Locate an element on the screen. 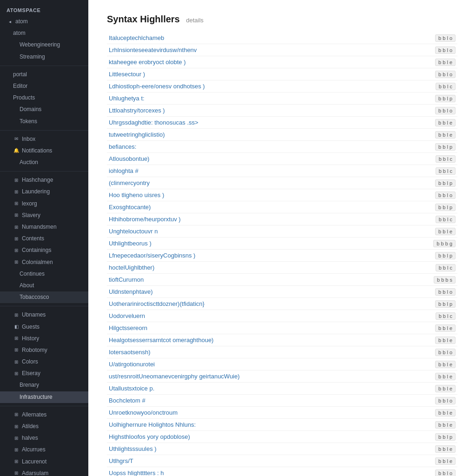 Image resolution: width=476 pixels, height=476 pixels. table-row: Italuceptechlchamebb b l o is located at coordinates (282, 38).